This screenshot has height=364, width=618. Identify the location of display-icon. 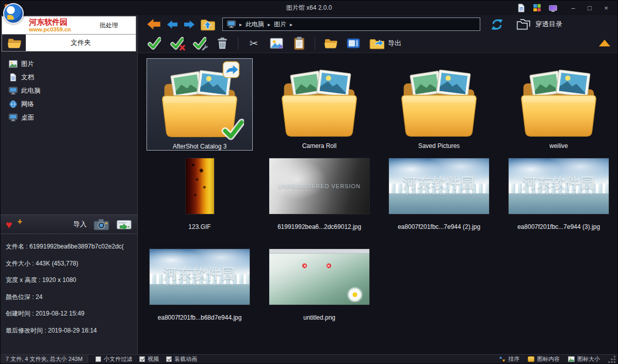
(553, 8).